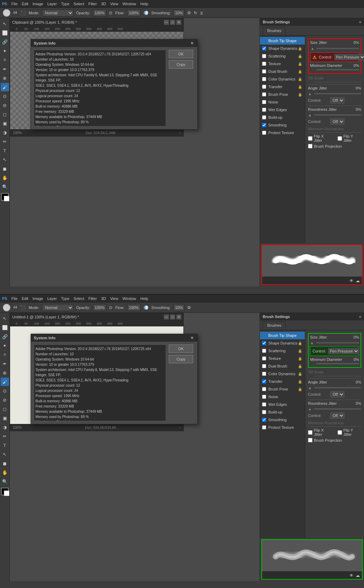 The width and height of the screenshot is (364, 588). I want to click on tool-eraser: ◻, so click(5, 114).